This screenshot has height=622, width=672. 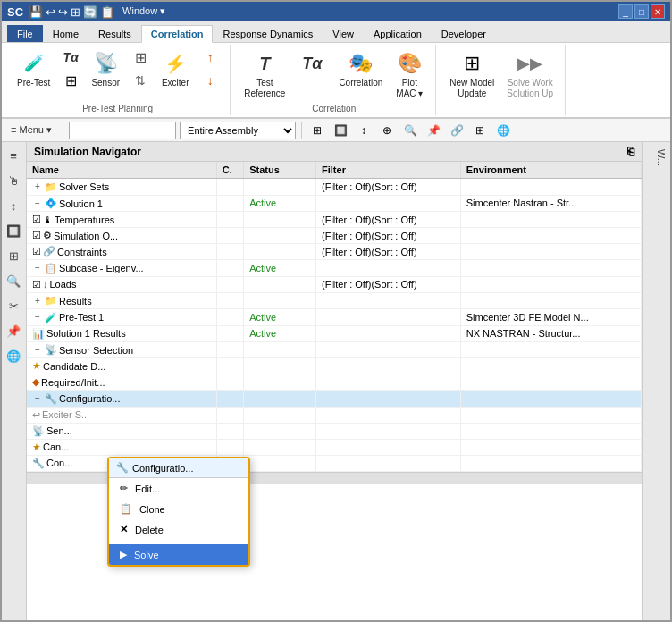 What do you see at coordinates (361, 69) in the screenshot?
I see `correlation-ribbon-btn: 🎭 Correlation` at bounding box center [361, 69].